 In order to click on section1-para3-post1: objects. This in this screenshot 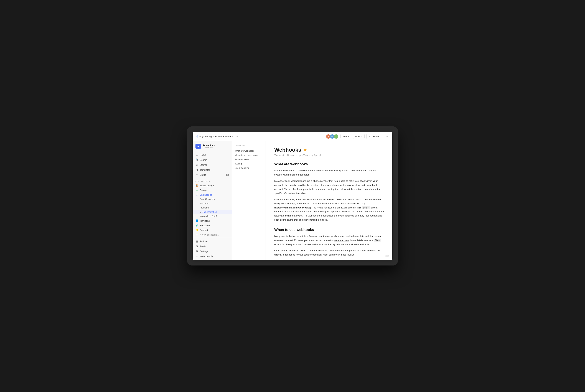, I will do `click(355, 208)`.